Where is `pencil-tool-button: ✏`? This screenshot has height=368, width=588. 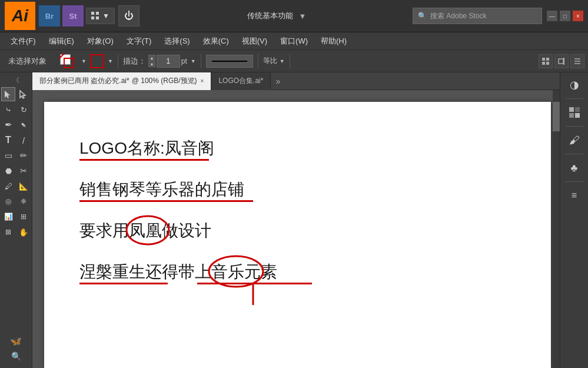 pencil-tool-button: ✏ is located at coordinates (24, 155).